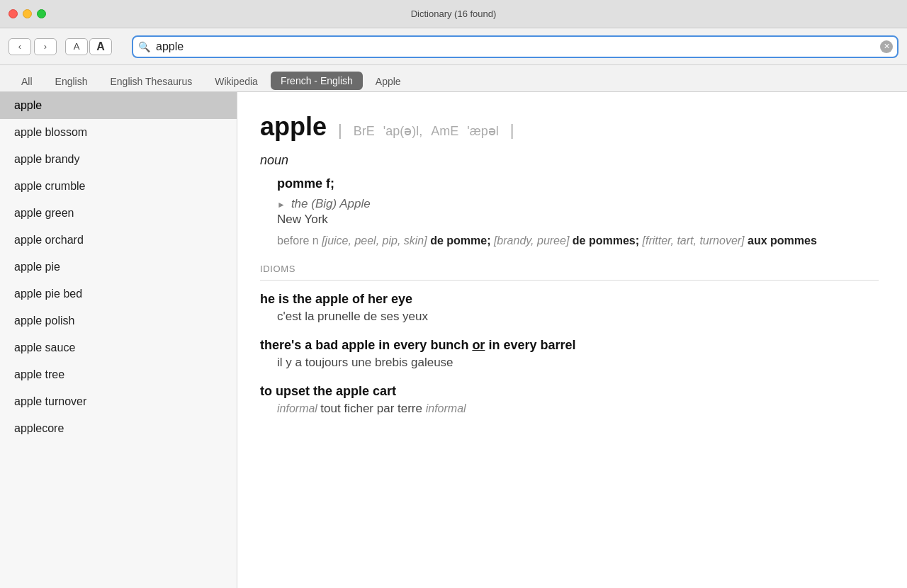  What do you see at coordinates (33, 47) in the screenshot?
I see `nav-buttons: ‹ ›` at bounding box center [33, 47].